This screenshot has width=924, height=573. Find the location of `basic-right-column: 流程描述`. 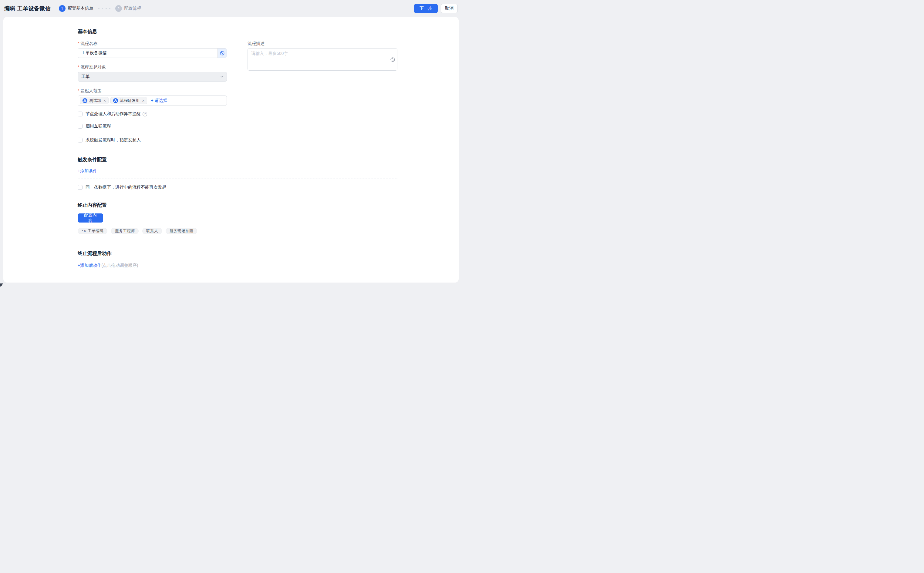

basic-right-column: 流程描述 is located at coordinates (322, 92).